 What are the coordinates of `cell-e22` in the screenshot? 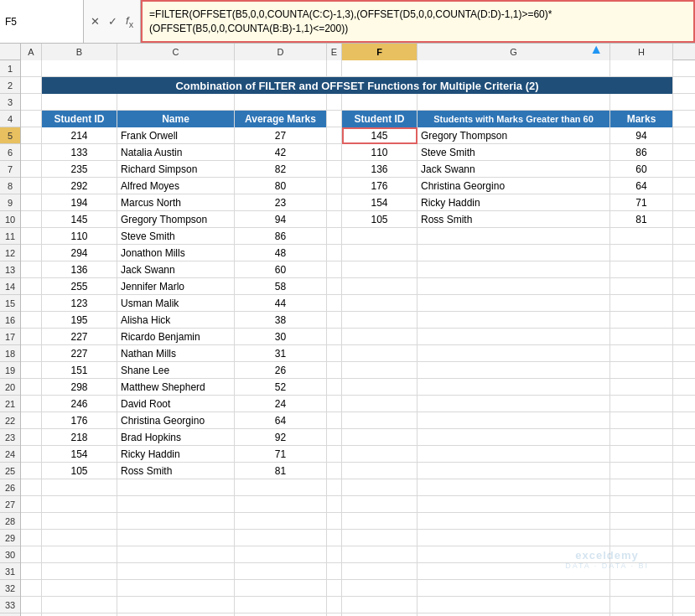 It's located at (335, 421).